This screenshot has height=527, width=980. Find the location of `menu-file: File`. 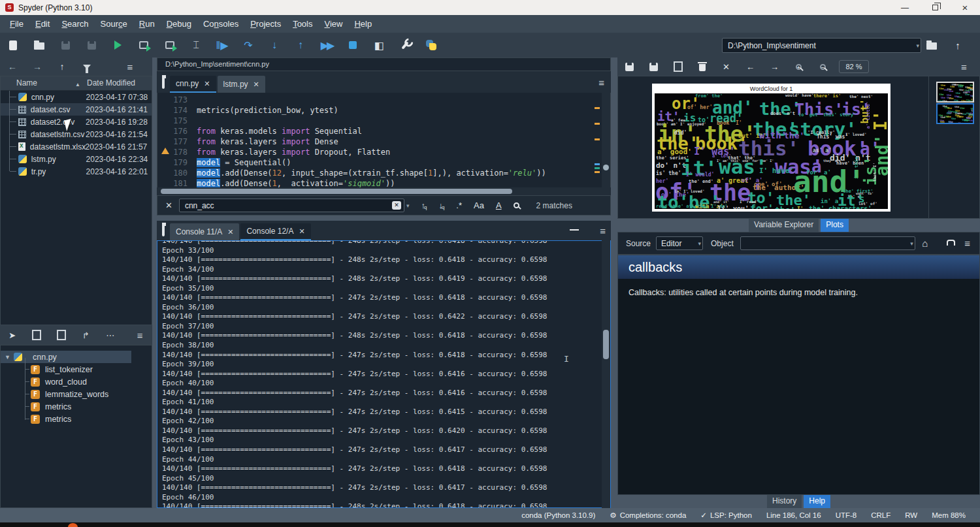

menu-file: File is located at coordinates (17, 24).